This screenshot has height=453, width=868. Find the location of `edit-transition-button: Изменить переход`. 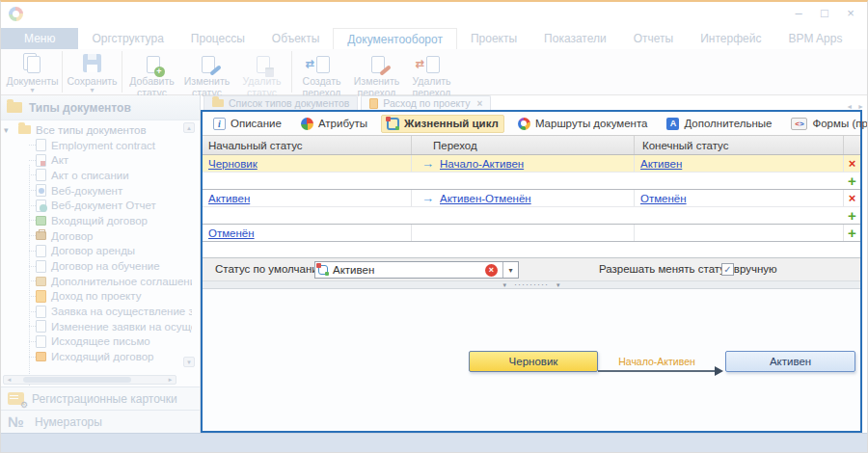

edit-transition-button: Изменить переход is located at coordinates (376, 71).